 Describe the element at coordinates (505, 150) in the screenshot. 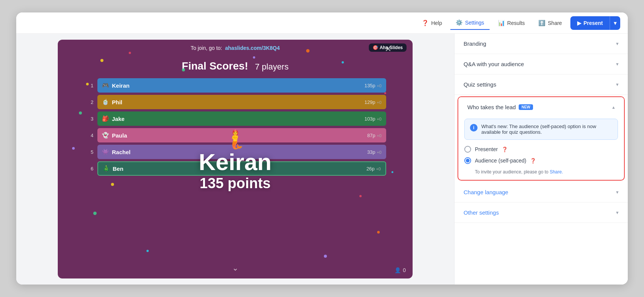

I see `presenter-help-icon: ❓` at that location.